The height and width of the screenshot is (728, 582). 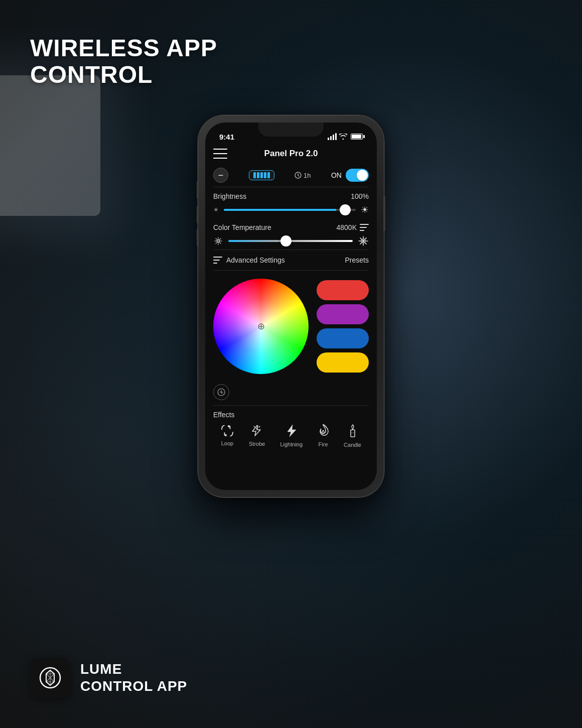 I want to click on brand-line1: LUME, so click(x=133, y=669).